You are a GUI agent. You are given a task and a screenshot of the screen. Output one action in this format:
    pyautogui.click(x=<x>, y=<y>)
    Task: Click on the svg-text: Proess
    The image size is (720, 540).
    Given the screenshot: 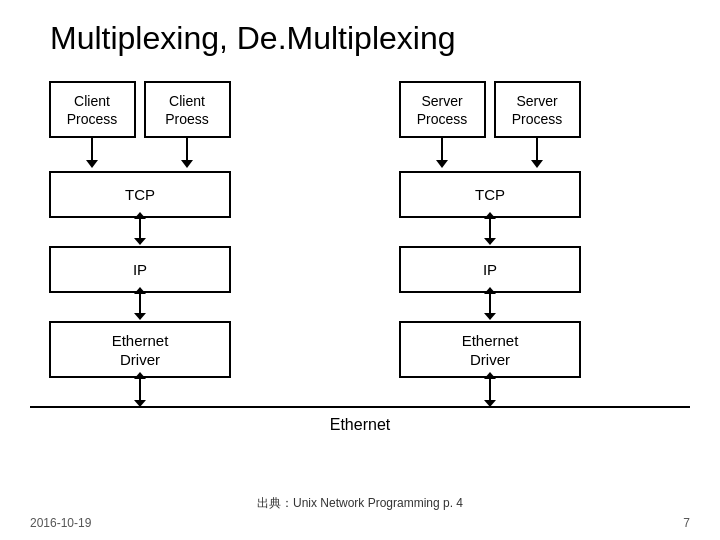 What is the action you would take?
    pyautogui.click(x=187, y=119)
    